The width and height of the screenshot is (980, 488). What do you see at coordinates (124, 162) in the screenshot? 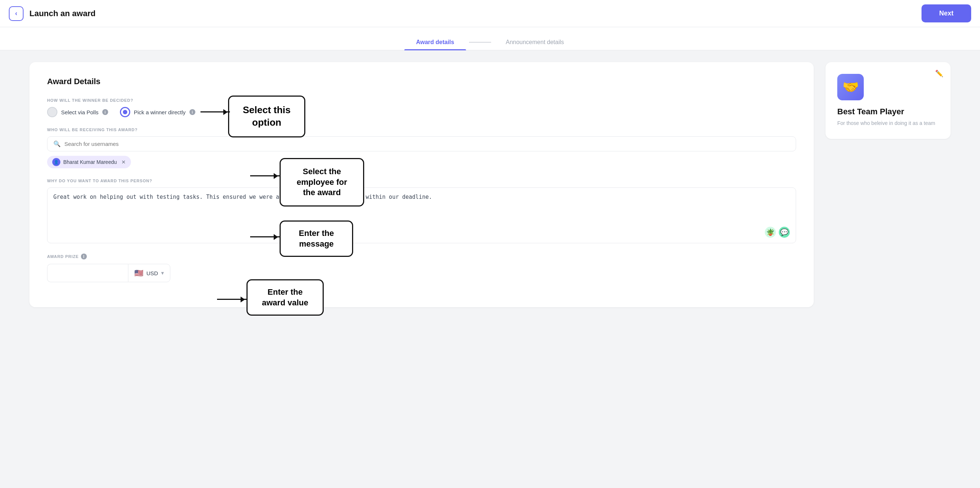
I see `tag-remove-button: ✕` at bounding box center [124, 162].